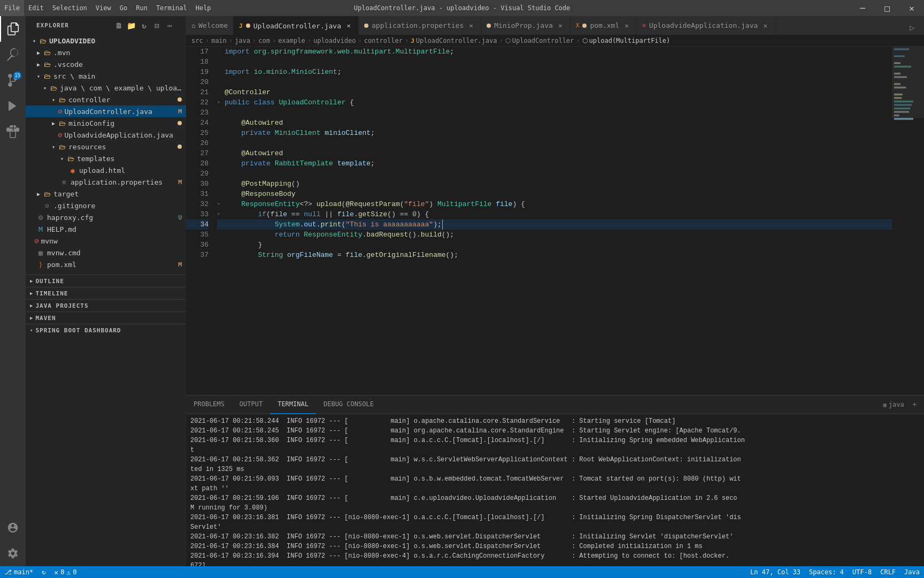 The width and height of the screenshot is (924, 578). What do you see at coordinates (106, 330) in the screenshot?
I see `spring-boot-header: ▾ SPRING BOOT DASHBOARD` at bounding box center [106, 330].